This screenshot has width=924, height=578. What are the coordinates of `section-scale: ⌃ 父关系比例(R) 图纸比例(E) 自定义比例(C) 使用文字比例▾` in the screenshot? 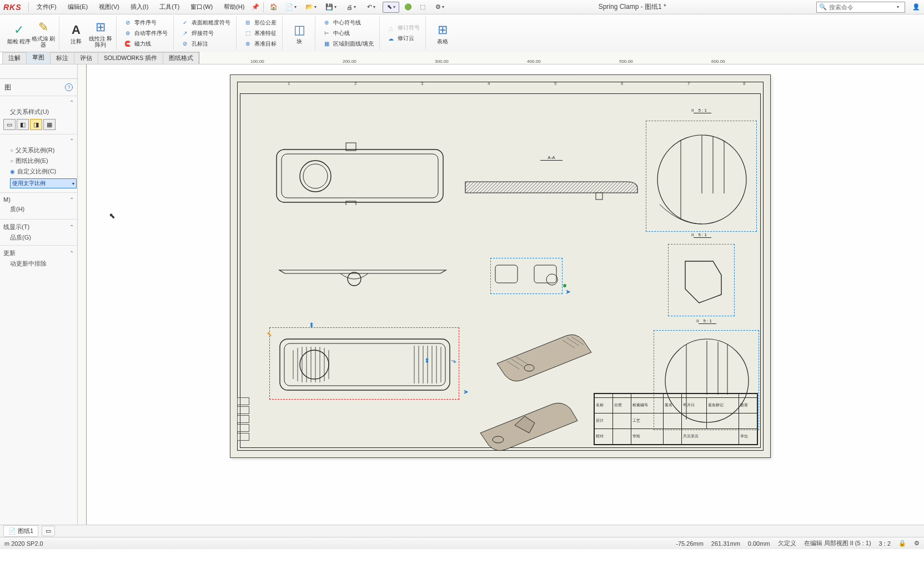 It's located at (39, 163).